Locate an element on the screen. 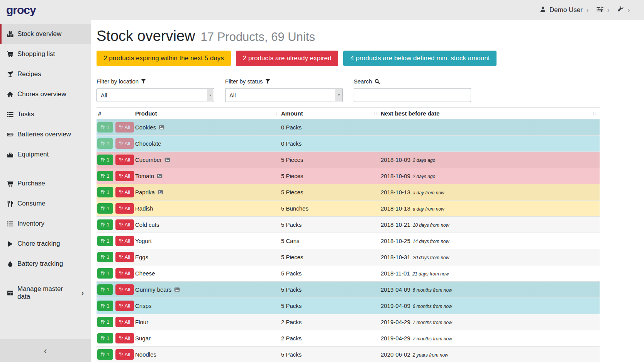 This screenshot has height=362, width=644. sidebar-item-equipment: Equipment is located at coordinates (46, 155).